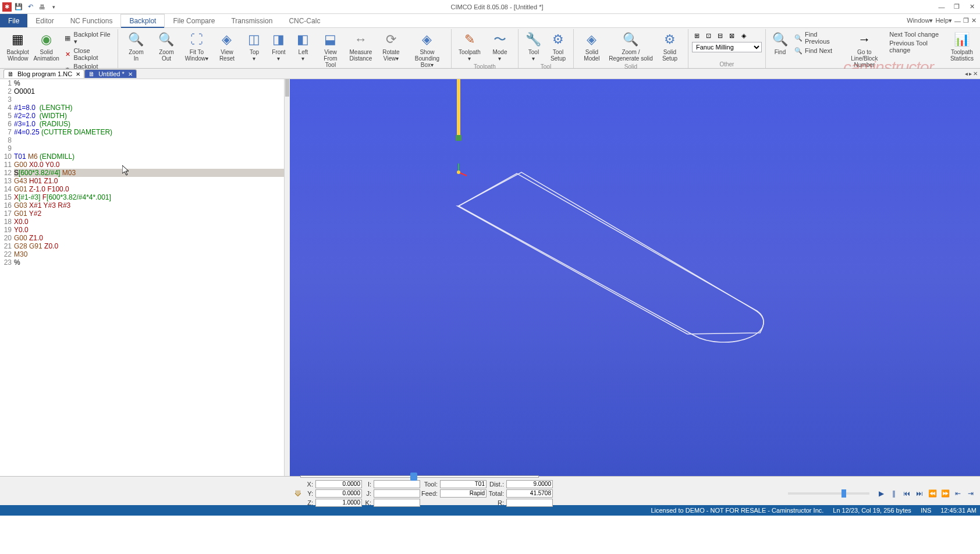 This screenshot has height=554, width=980. I want to click on view-from-tool-button: ⬓View From Tool, so click(331, 50).